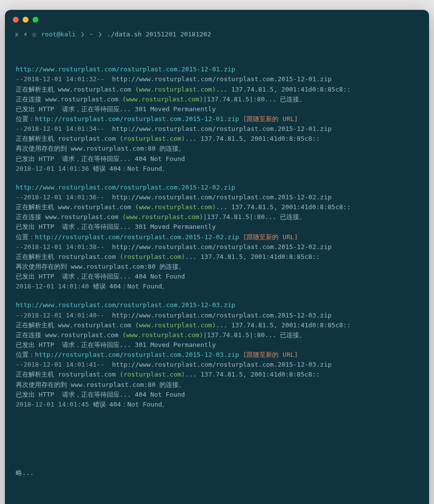 This screenshot has width=434, height=504. What do you see at coordinates (92, 34) in the screenshot?
I see `cwd: ~` at bounding box center [92, 34].